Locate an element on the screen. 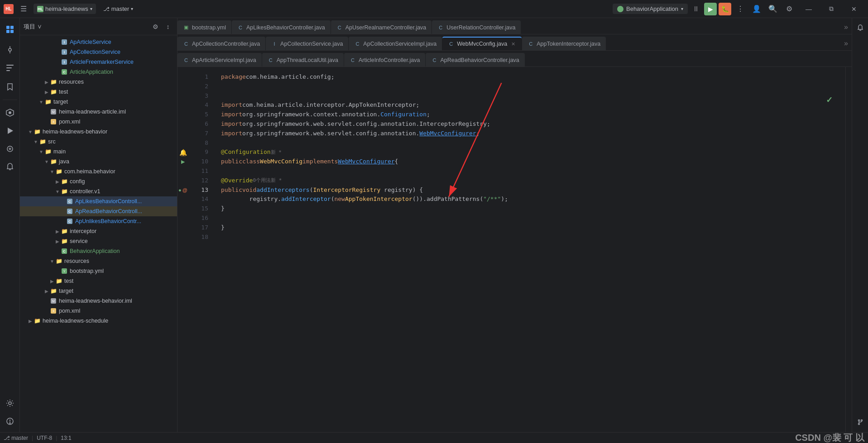  gutter-line: ▶ is located at coordinates (183, 162).